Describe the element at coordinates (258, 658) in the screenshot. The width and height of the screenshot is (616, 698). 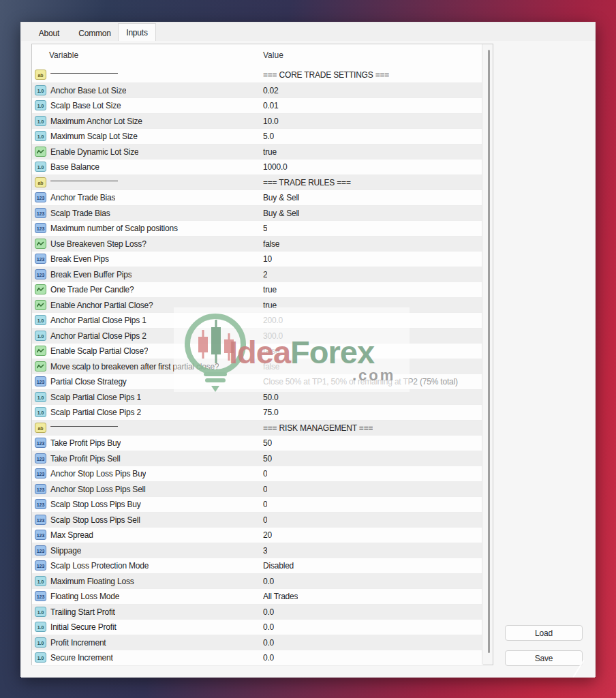
I see `table-row: 1.0Secure Increment0.0` at that location.